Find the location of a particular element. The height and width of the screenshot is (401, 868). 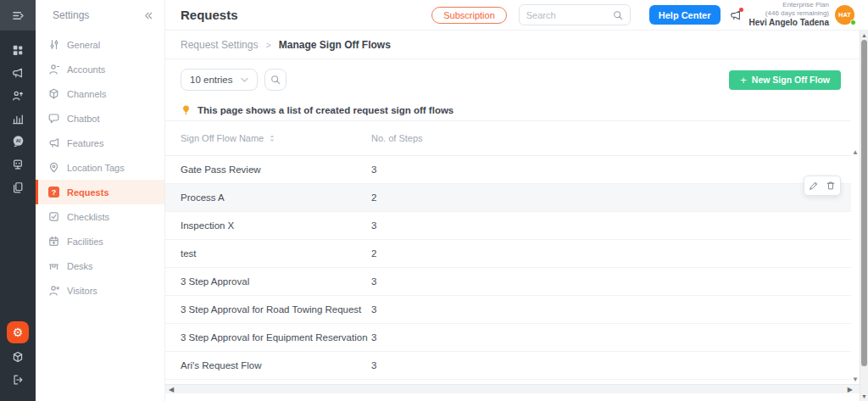

clipboard-icon is located at coordinates (18, 187).